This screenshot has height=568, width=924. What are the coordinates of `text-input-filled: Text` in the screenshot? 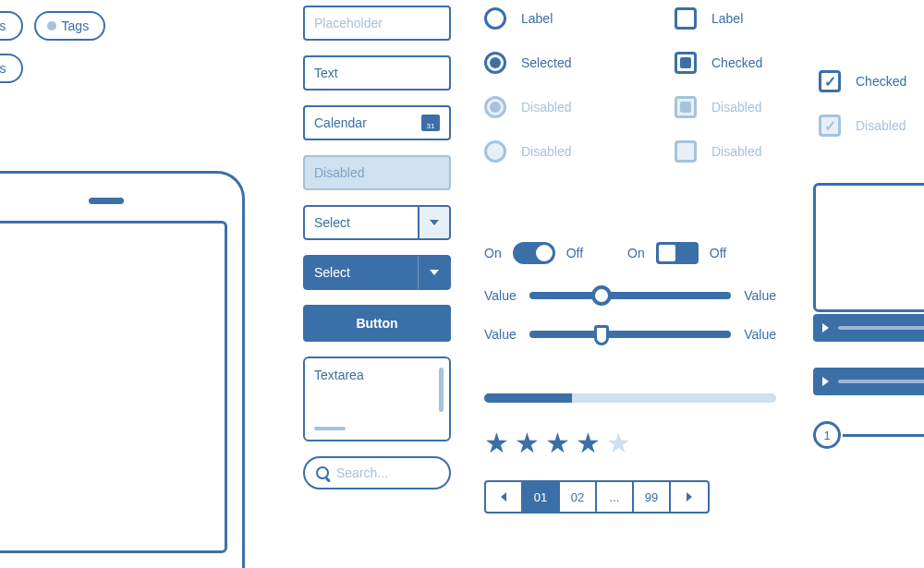 It's located at (377, 73).